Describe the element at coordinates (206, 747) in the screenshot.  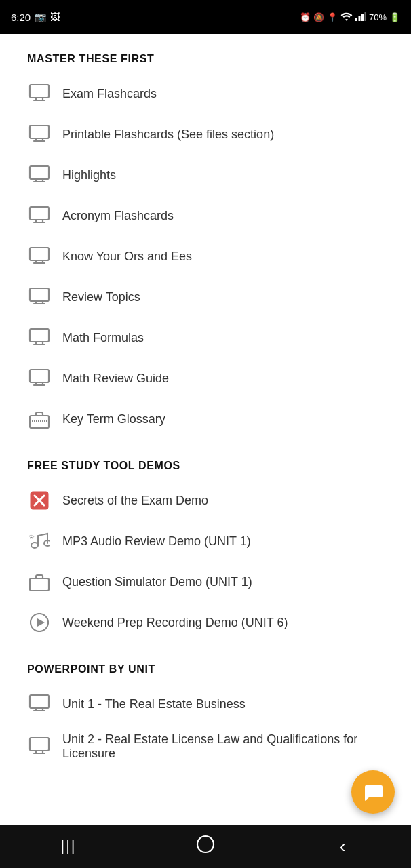
I see `list-item-unit2: Unit 2 - Real Estate License Law and Qua…` at that location.